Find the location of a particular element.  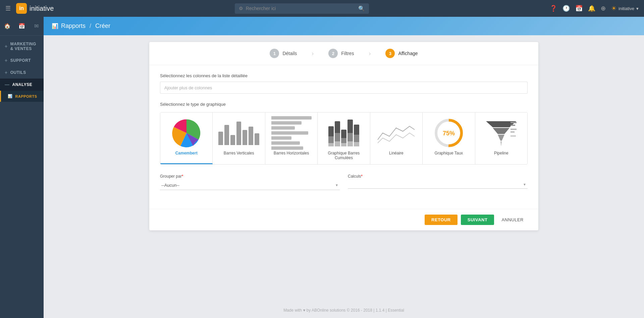

groupby-label: Grouper par* is located at coordinates (250, 176).